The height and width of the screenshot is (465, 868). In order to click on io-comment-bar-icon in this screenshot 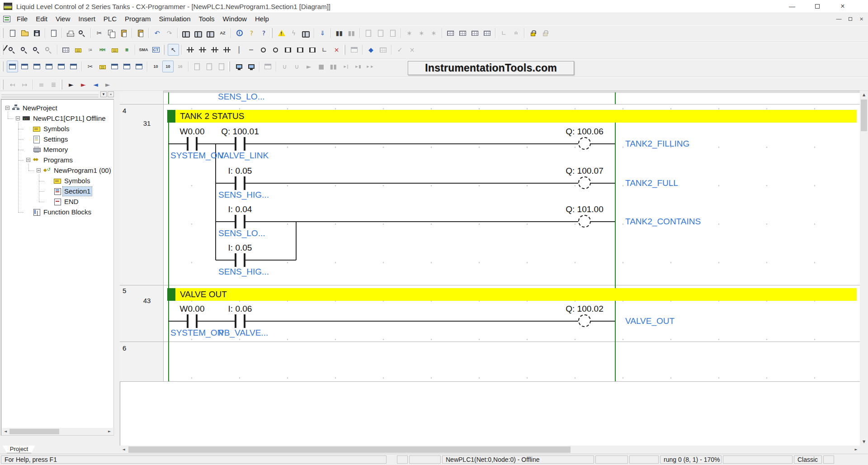, I will do `click(115, 50)`.